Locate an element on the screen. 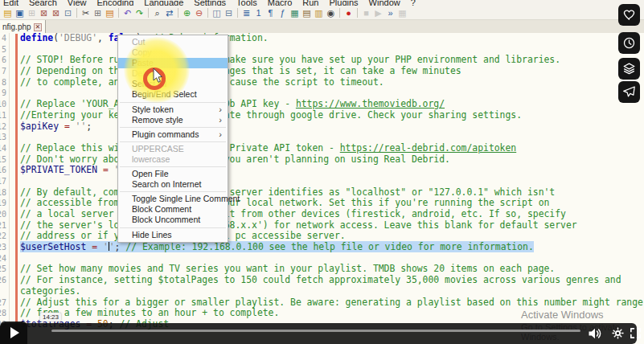  context-menu-item-select-all: Select All is located at coordinates (173, 84).